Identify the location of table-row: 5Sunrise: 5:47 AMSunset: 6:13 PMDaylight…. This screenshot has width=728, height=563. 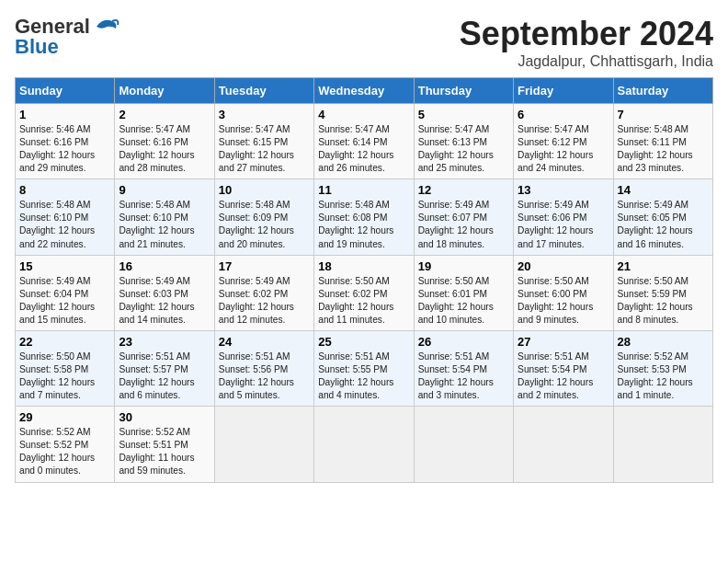
(463, 142).